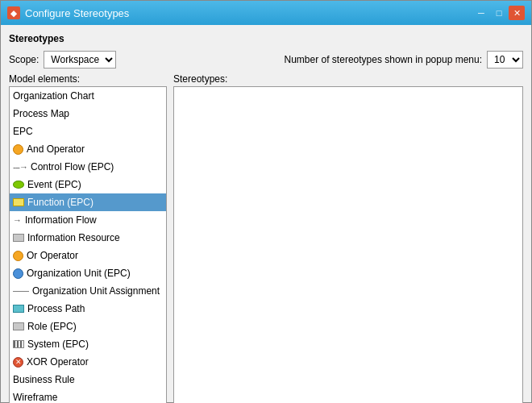  Describe the element at coordinates (77, 13) in the screenshot. I see `window-title: Configure Stereotypes` at that location.